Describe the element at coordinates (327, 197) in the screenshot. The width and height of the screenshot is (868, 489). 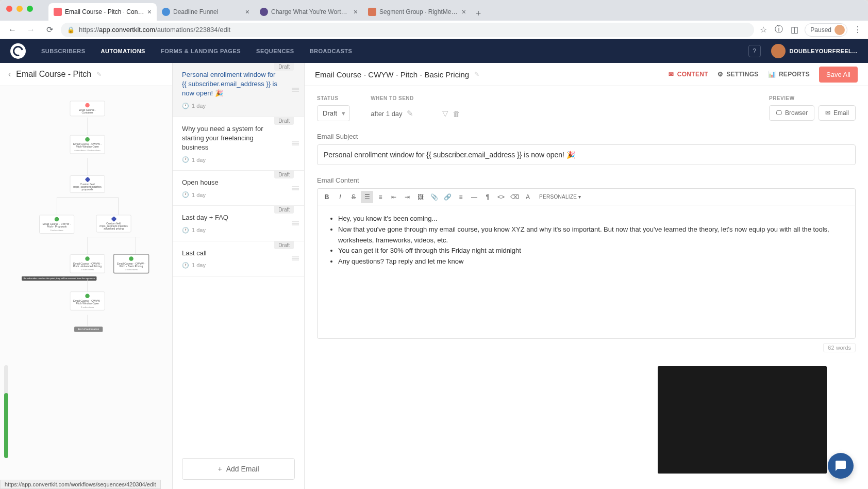
I see `bold-icon: B` at that location.